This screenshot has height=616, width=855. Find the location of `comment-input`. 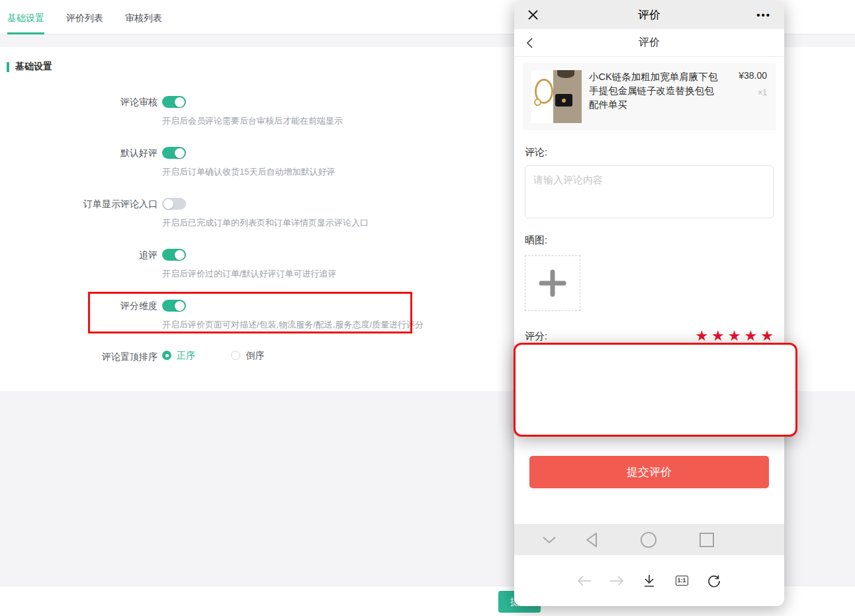

comment-input is located at coordinates (649, 192).